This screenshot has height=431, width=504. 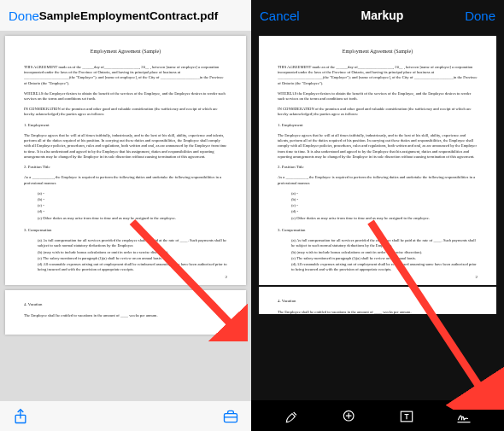 I want to click on done-button-left: Done, so click(x=24, y=15).